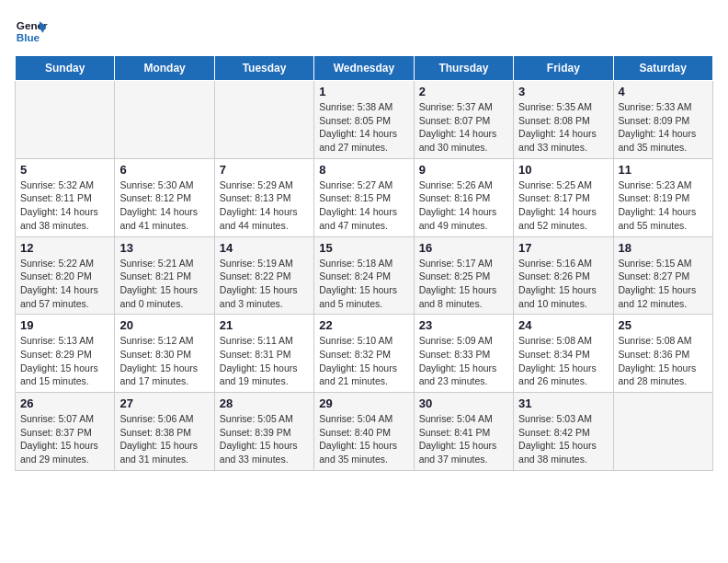 This screenshot has width=728, height=563. What do you see at coordinates (563, 206) in the screenshot?
I see `day-info: Sunrise: 5:25 AMSunset: 8:17 PMDaylight:…` at bounding box center [563, 206].